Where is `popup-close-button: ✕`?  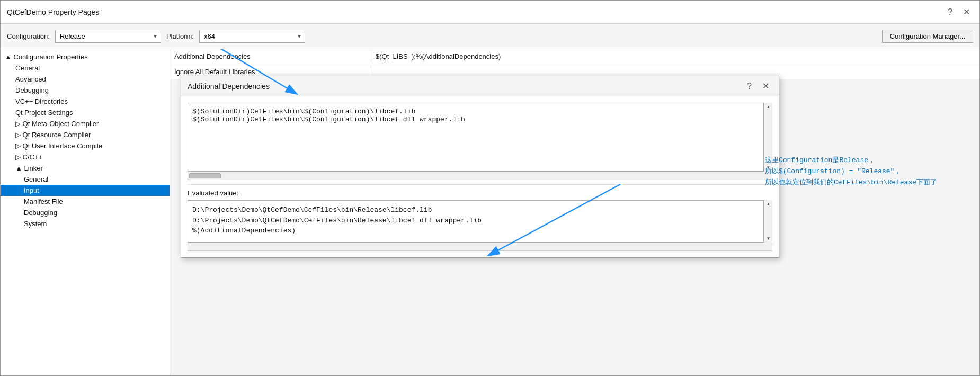 popup-close-button: ✕ is located at coordinates (766, 86).